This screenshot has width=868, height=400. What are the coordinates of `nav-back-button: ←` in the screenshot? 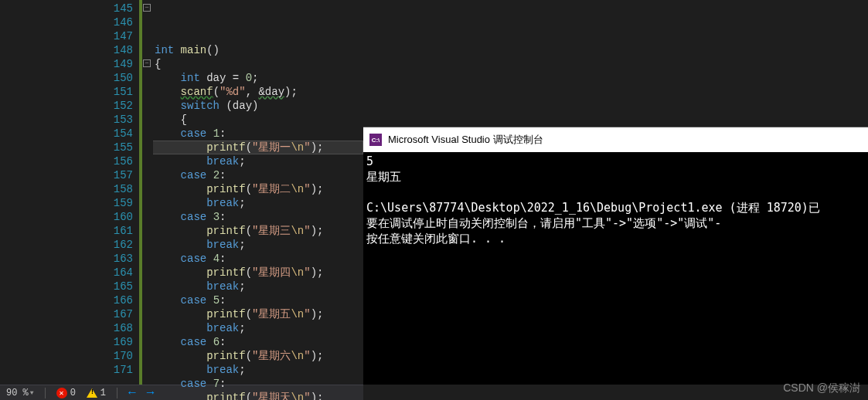 It's located at (132, 393).